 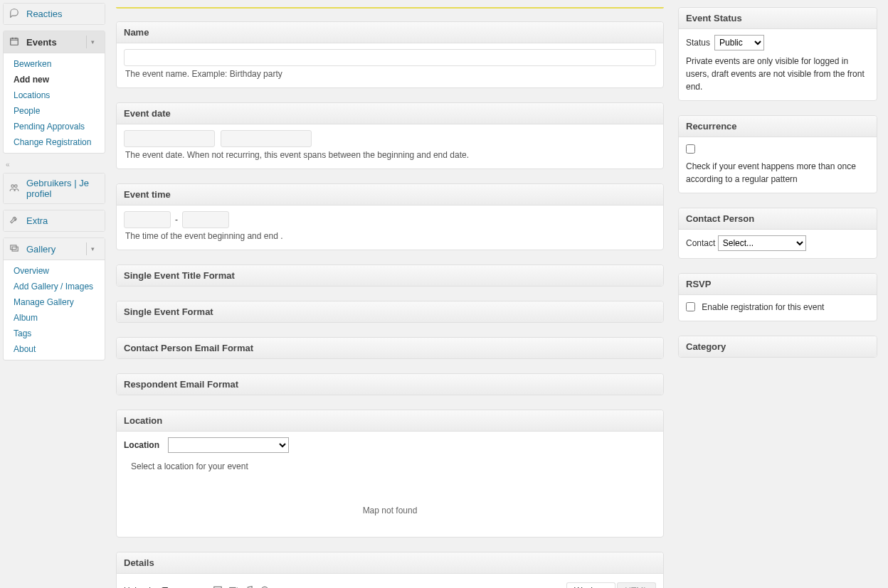 What do you see at coordinates (390, 73) in the screenshot?
I see `name-helper: The event name. Example: Birthday party` at bounding box center [390, 73].